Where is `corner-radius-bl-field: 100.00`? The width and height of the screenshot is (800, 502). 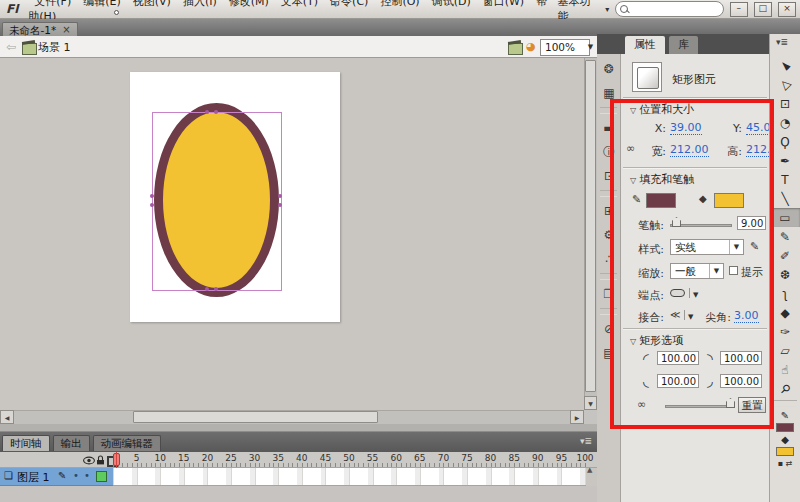 corner-radius-bl-field: 100.00 is located at coordinates (678, 381).